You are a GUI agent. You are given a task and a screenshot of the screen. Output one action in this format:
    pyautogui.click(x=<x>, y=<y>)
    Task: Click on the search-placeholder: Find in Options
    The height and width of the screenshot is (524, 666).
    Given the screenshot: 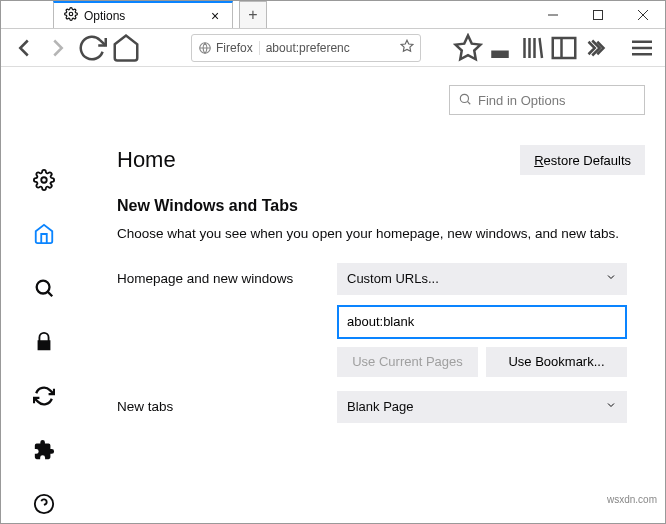 What is the action you would take?
    pyautogui.click(x=522, y=100)
    